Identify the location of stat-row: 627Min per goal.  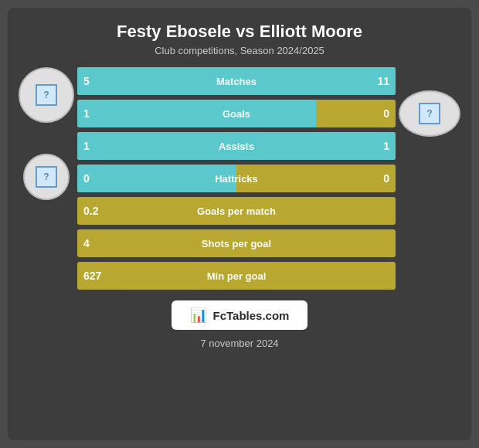
(236, 276).